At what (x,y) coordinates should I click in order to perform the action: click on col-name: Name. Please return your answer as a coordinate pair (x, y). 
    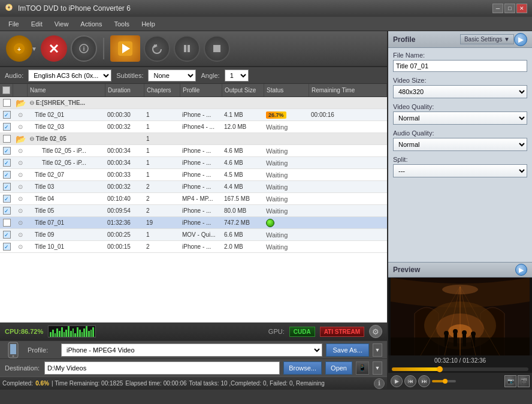
    Looking at the image, I should click on (66, 90).